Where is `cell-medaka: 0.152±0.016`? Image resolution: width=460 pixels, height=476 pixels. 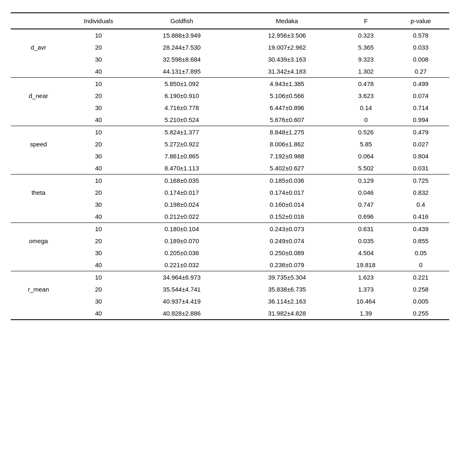 cell-medaka: 0.152±0.016 is located at coordinates (287, 217).